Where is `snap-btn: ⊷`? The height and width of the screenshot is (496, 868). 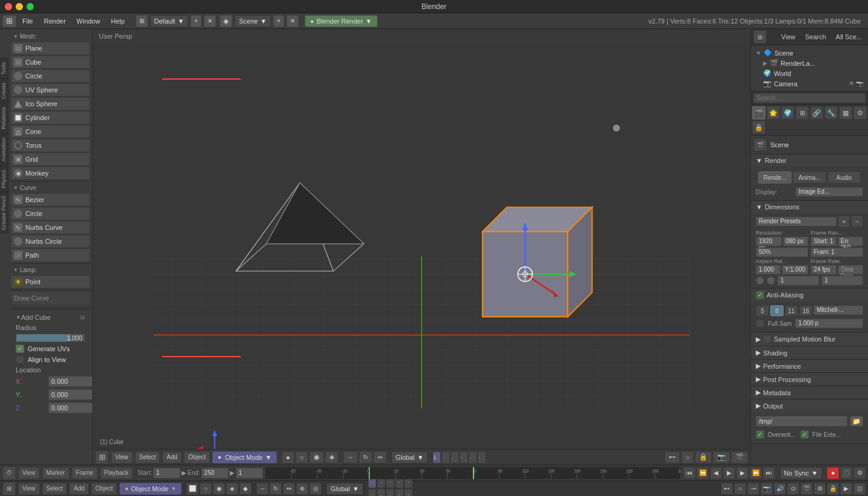 snap-btn: ⊷ is located at coordinates (672, 457).